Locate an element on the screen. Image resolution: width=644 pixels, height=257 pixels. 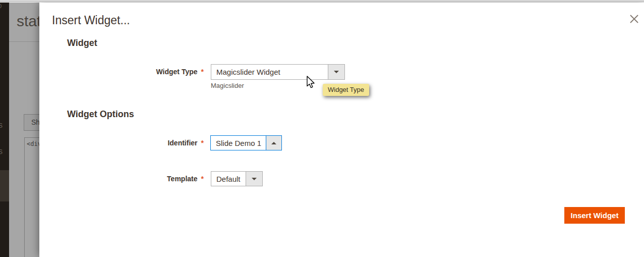
mouse-cursor is located at coordinates (311, 84).